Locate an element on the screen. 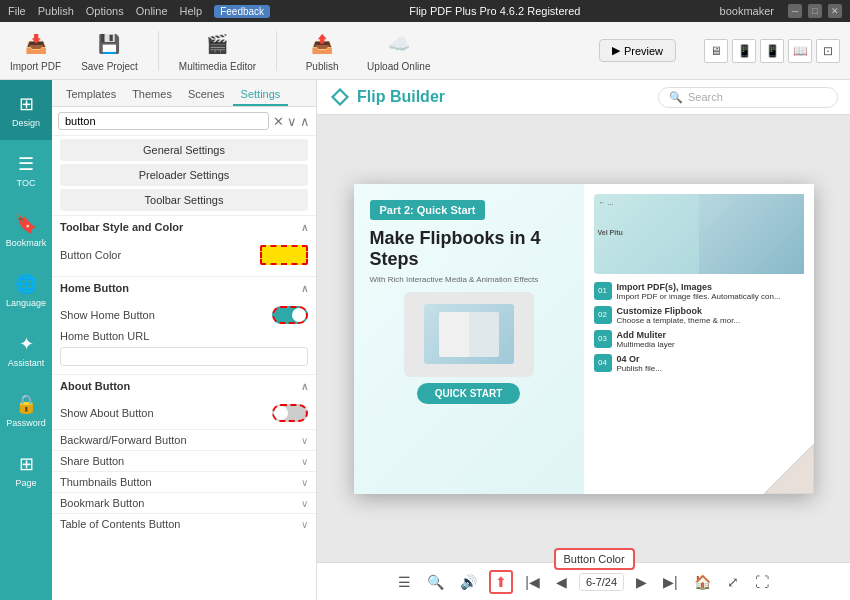  sidebar-item-design: ⊞ Design is located at coordinates (26, 110).